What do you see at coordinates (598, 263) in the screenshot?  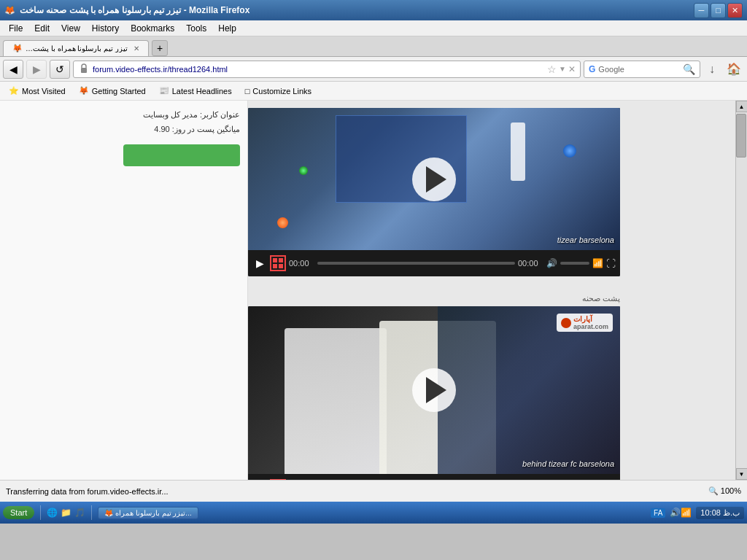 I see `signal-icon-1: 📶` at bounding box center [598, 263].